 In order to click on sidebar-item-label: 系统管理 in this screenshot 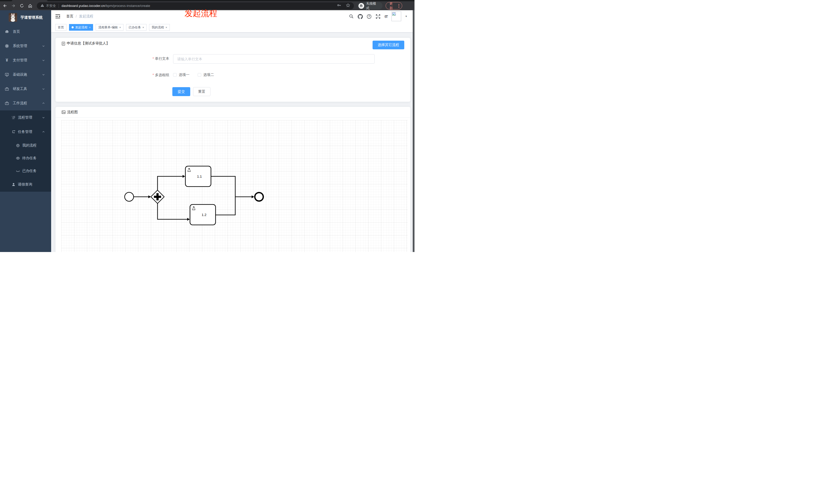, I will do `click(20, 46)`.